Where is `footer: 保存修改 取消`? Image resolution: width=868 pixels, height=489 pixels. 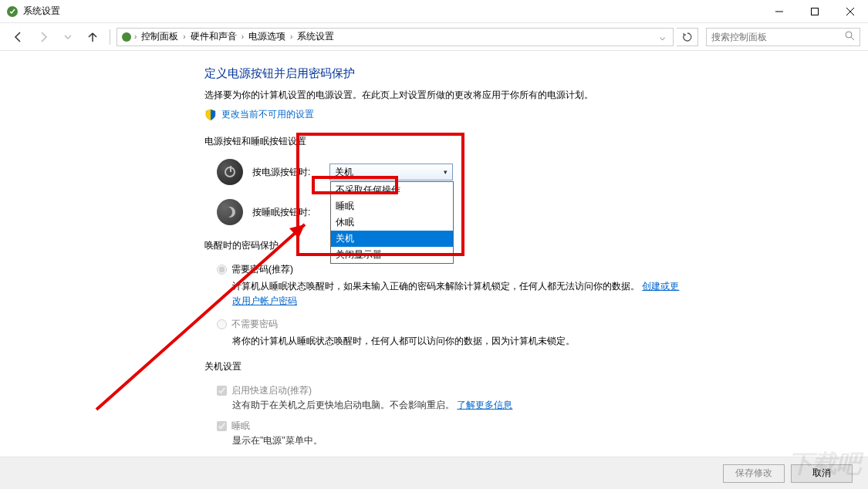 footer: 保存修改 取消 is located at coordinates (434, 473).